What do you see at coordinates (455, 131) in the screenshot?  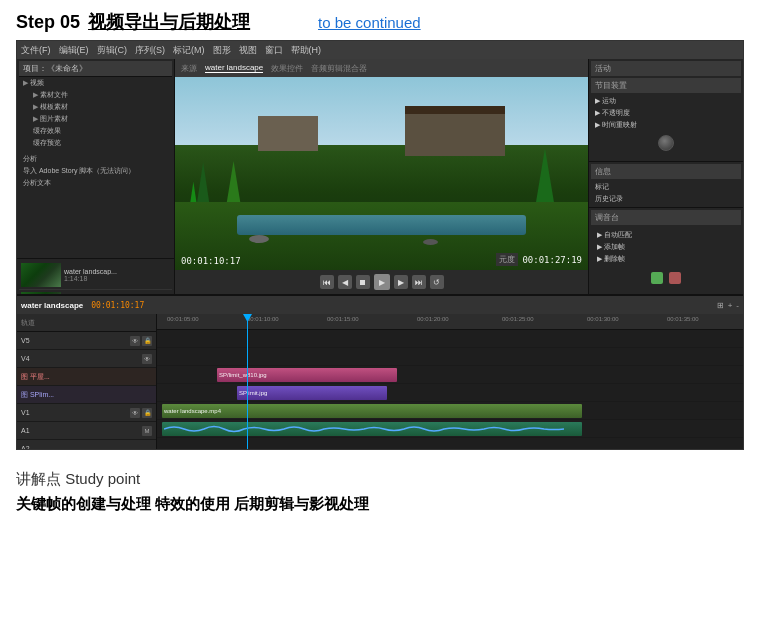 I see `building-bg` at bounding box center [455, 131].